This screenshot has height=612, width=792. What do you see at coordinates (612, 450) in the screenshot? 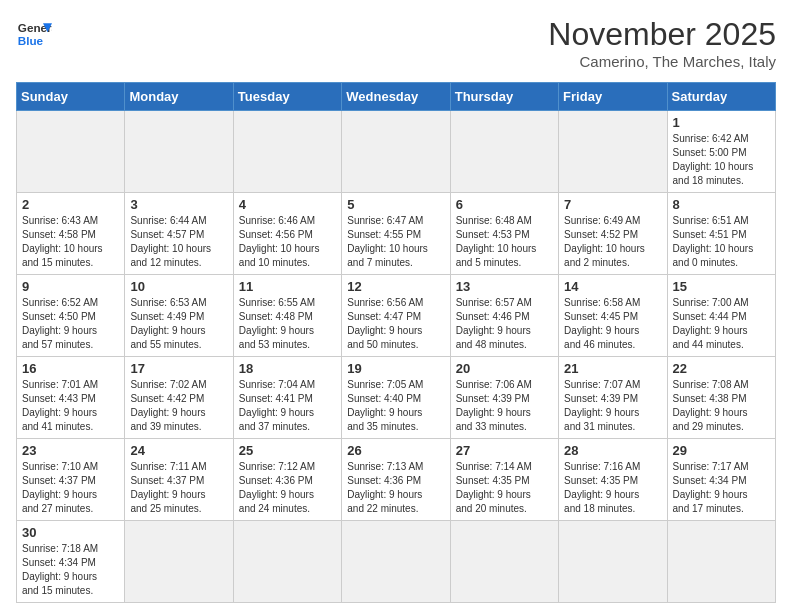
I see `day-number: 28` at bounding box center [612, 450].